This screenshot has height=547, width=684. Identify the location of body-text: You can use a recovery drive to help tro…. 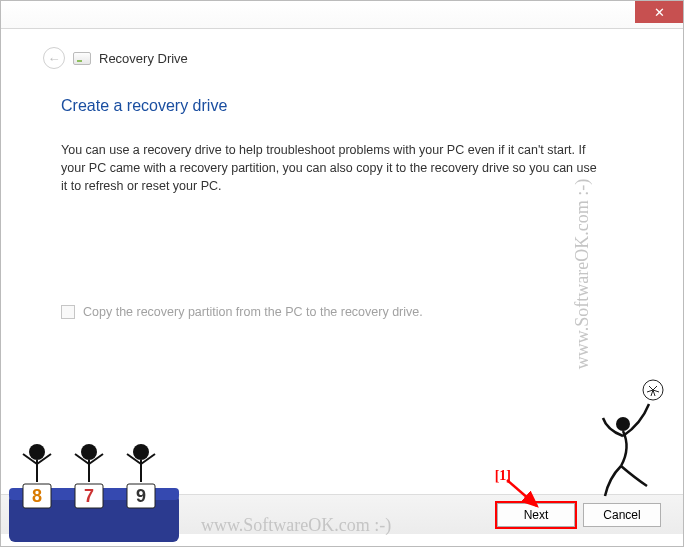
(331, 168).